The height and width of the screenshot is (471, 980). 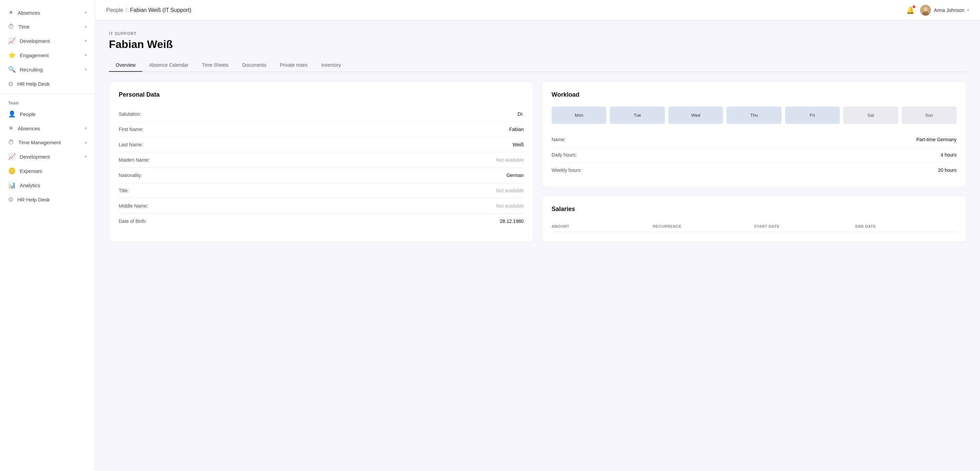 What do you see at coordinates (48, 69) in the screenshot?
I see `sidebar-item-recruiting: 🔍 Recruiting ▾` at bounding box center [48, 69].